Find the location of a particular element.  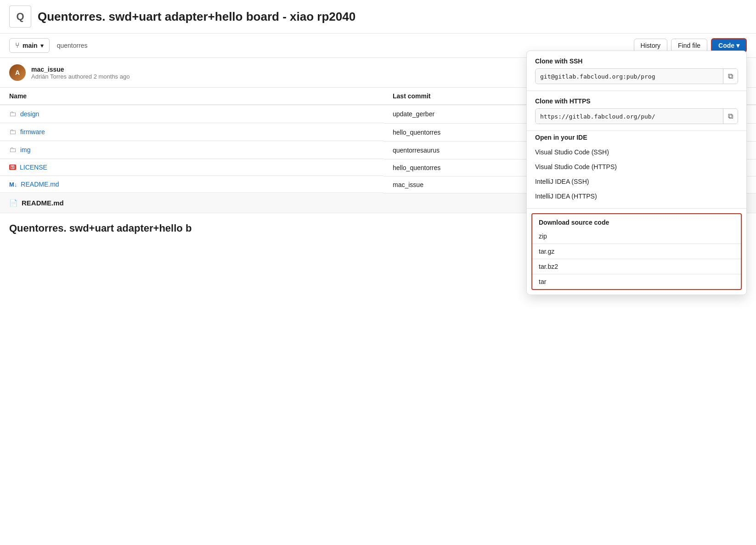

chevron-down-icon: ▾ is located at coordinates (42, 45).